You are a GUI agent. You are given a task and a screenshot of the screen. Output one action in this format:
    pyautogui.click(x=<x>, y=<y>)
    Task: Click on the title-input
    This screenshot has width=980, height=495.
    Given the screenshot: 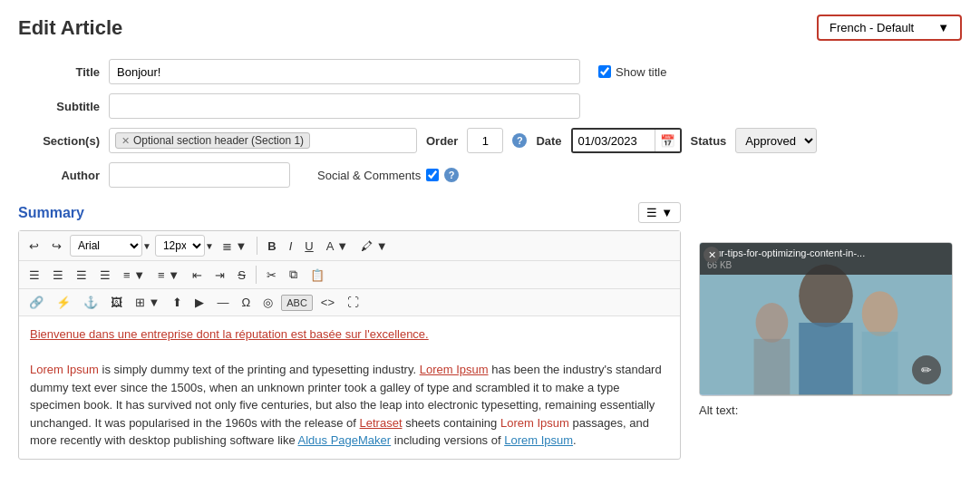 What is the action you would take?
    pyautogui.click(x=344, y=72)
    